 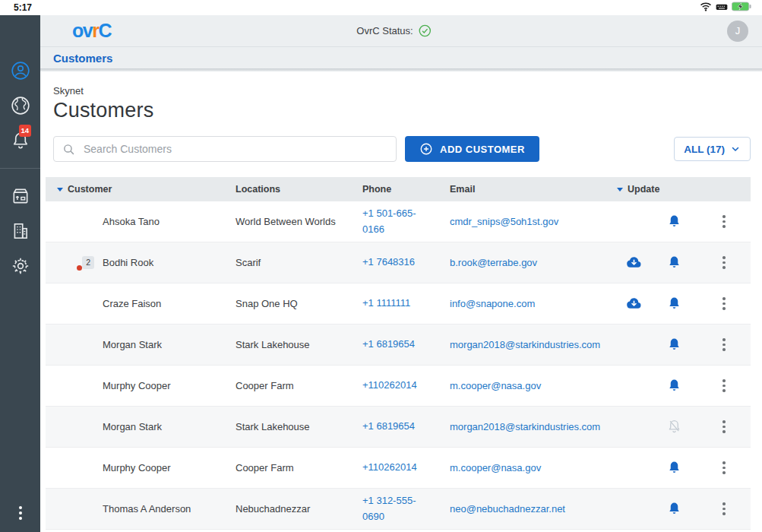 I want to click on sidebar-item-settings, so click(x=21, y=266).